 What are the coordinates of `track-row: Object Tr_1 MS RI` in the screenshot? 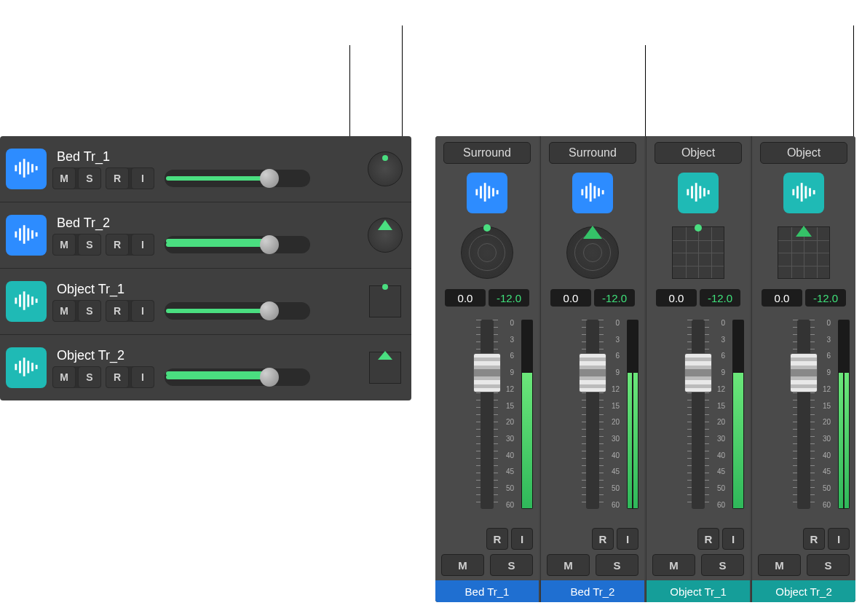 It's located at (205, 301).